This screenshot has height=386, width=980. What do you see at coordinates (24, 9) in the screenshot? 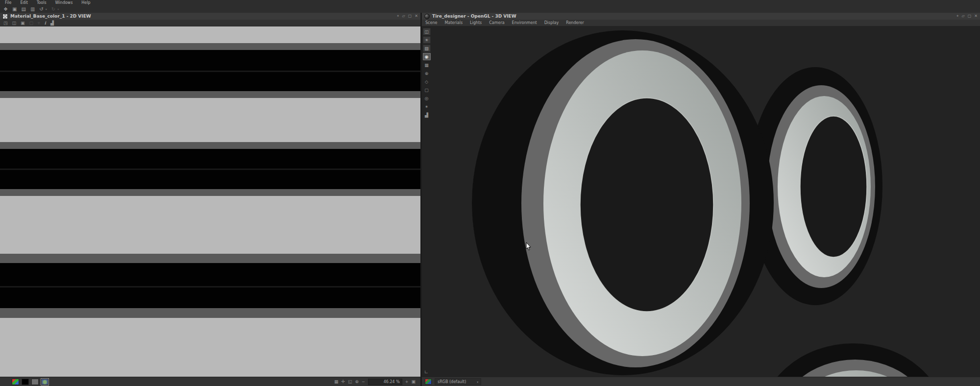
I see `open-icon: ▤` at bounding box center [24, 9].